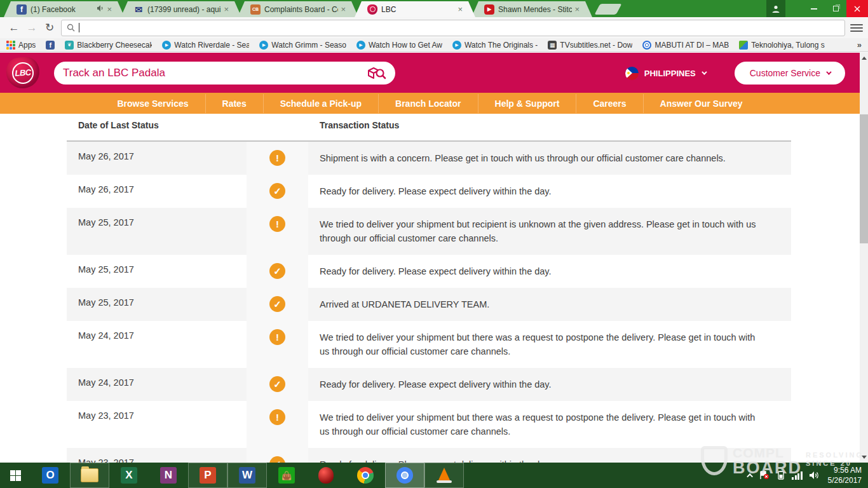 The image size is (868, 488). I want to click on track-package-icon, so click(377, 73).